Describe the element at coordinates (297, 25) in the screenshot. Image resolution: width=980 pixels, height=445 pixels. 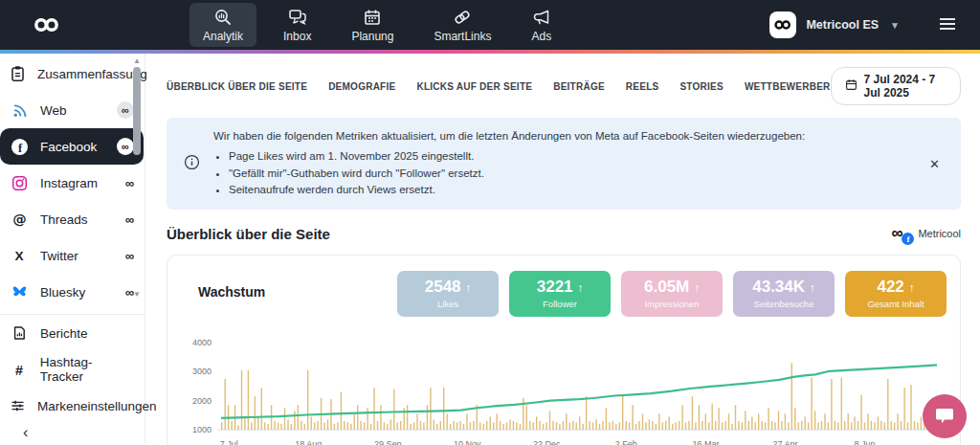
I see `nav-item-inbox: Inbox` at that location.